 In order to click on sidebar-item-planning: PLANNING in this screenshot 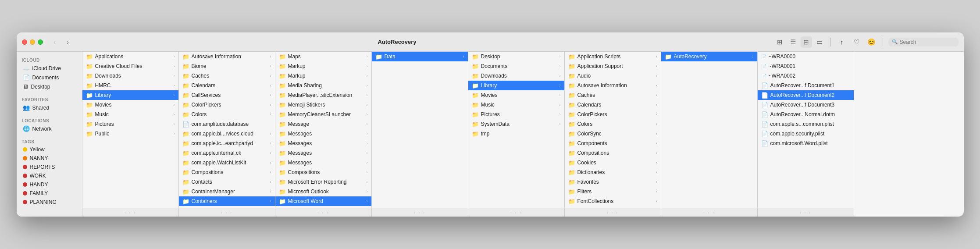, I will do `click(49, 202)`.